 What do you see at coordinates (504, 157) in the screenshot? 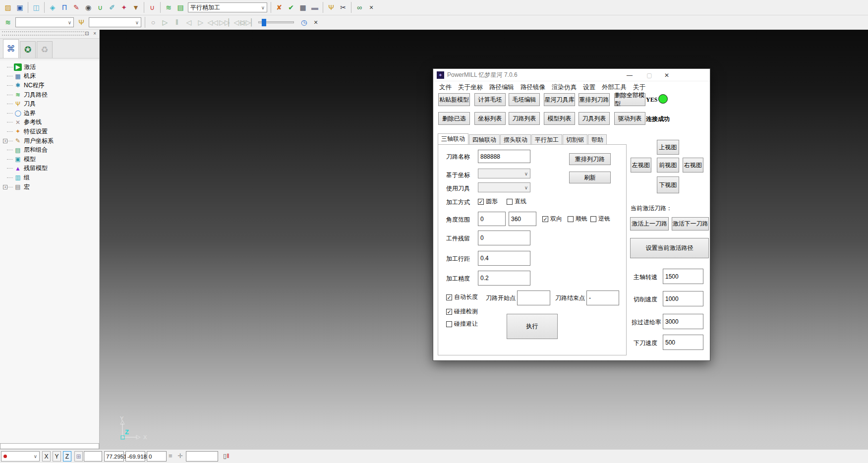
I see `toolpath-name-input` at bounding box center [504, 157].